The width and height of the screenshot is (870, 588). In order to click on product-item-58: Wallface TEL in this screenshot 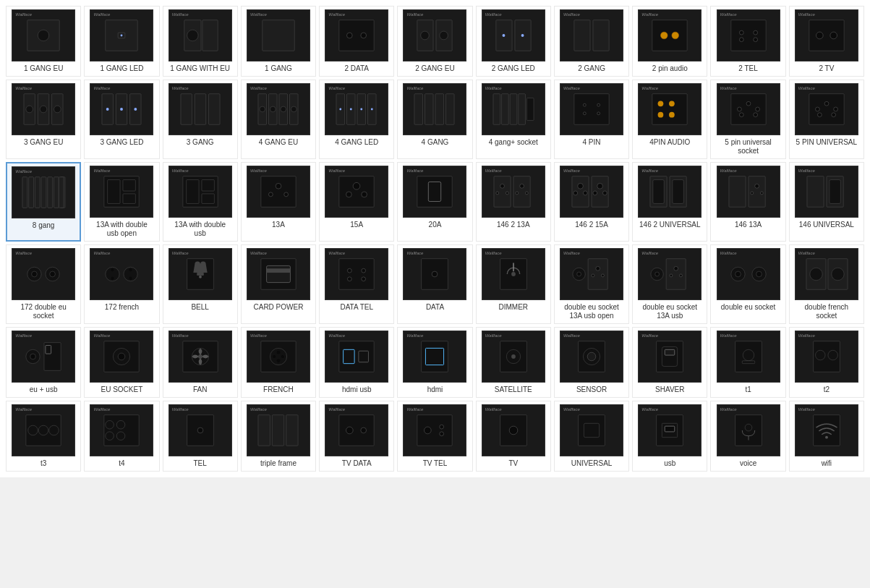, I will do `click(200, 436)`.